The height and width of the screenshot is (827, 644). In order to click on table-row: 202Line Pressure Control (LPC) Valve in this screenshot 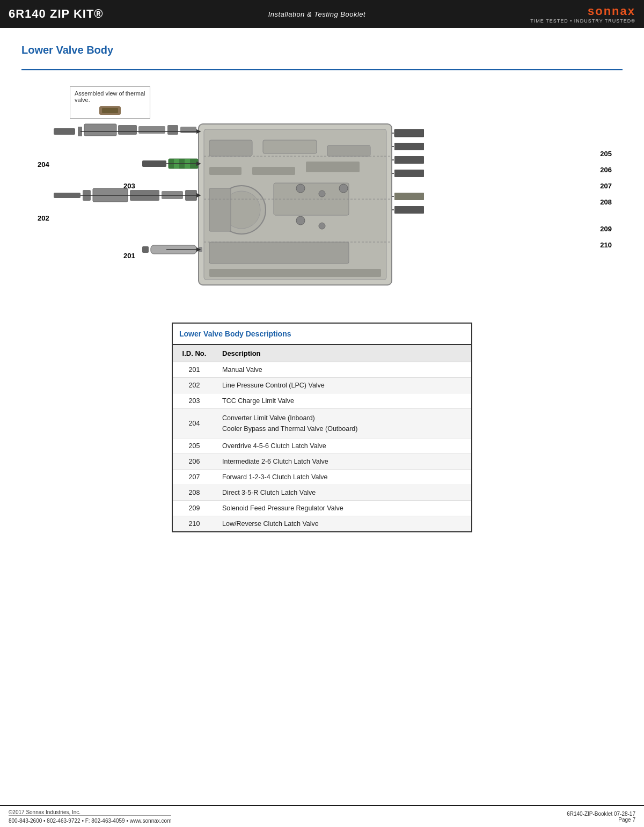, I will do `click(322, 385)`.